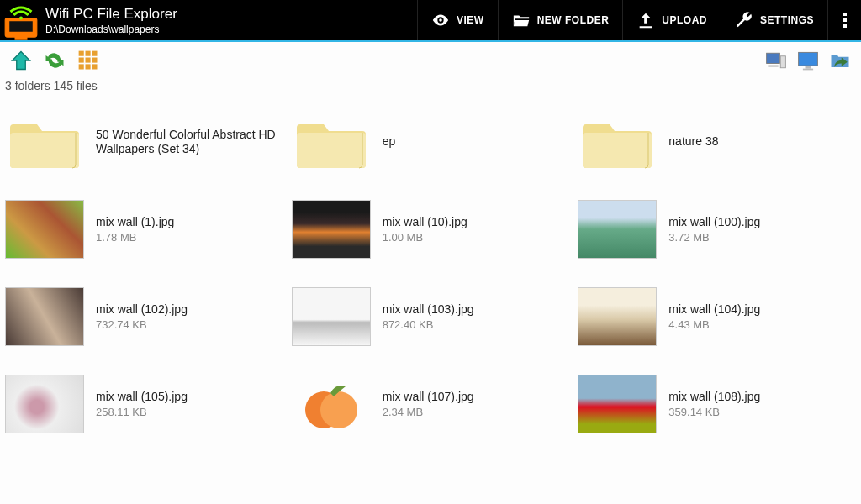  Describe the element at coordinates (141, 397) in the screenshot. I see `item-title: mix wall (105).jpg` at that location.